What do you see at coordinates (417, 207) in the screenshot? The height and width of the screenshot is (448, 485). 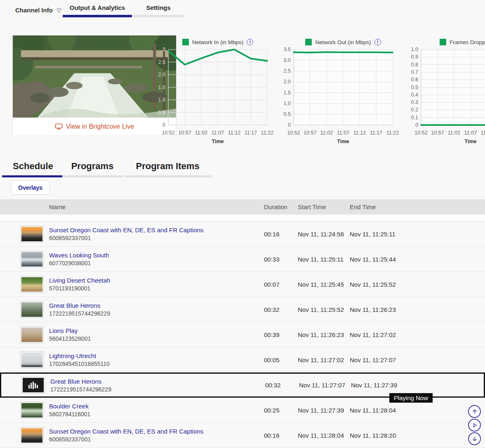 I see `column-header-end-time: End Time` at bounding box center [417, 207].